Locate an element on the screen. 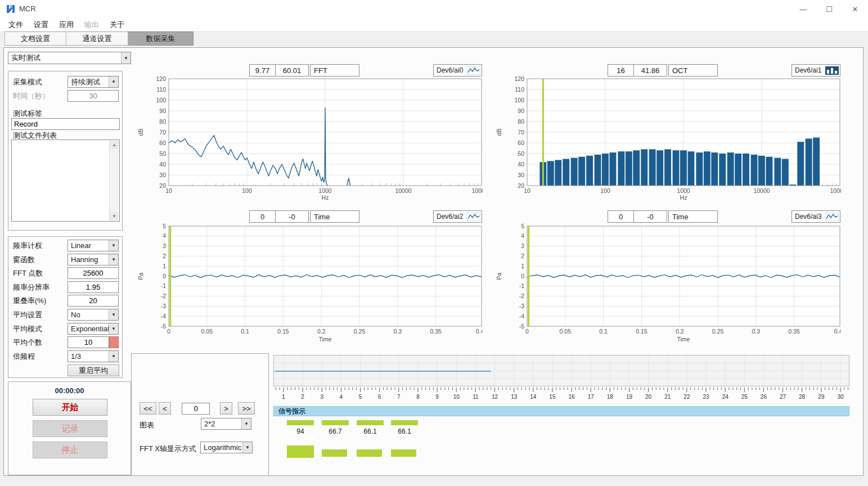 The width and height of the screenshot is (868, 486). param-label-8: 倍频程 is located at coordinates (24, 357).